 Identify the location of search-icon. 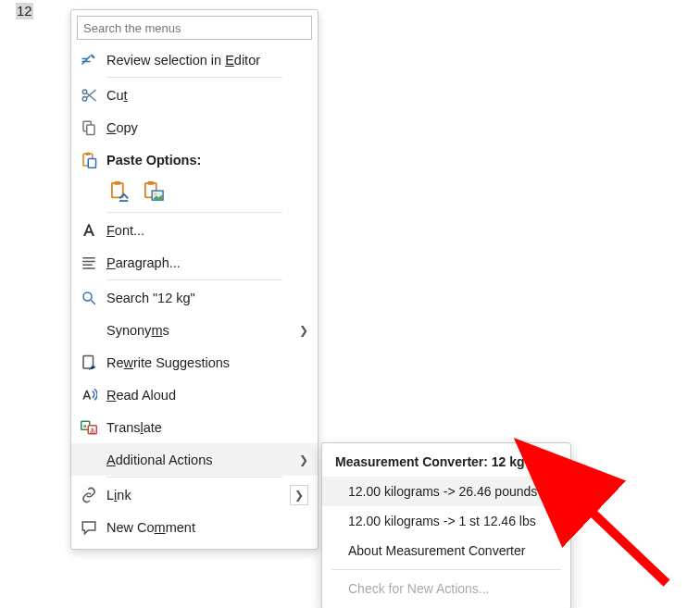
(89, 298).